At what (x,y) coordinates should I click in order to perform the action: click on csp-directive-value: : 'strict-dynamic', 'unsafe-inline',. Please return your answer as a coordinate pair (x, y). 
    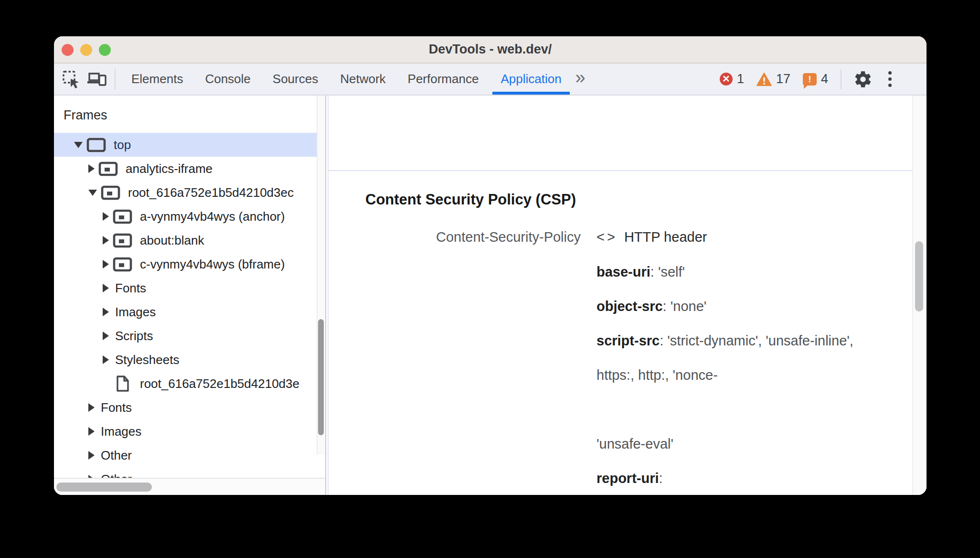
    Looking at the image, I should click on (756, 341).